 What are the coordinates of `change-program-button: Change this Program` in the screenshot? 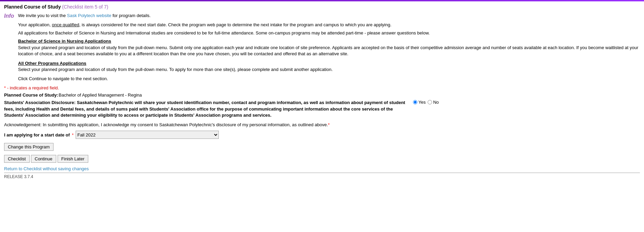 It's located at (29, 147).